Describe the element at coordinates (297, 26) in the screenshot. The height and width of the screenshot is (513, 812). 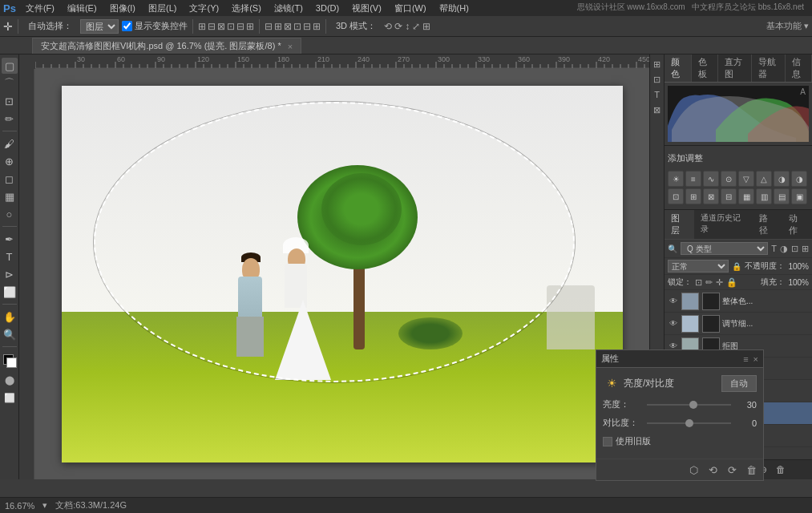
I see `dist-icon-4: ⊡` at that location.